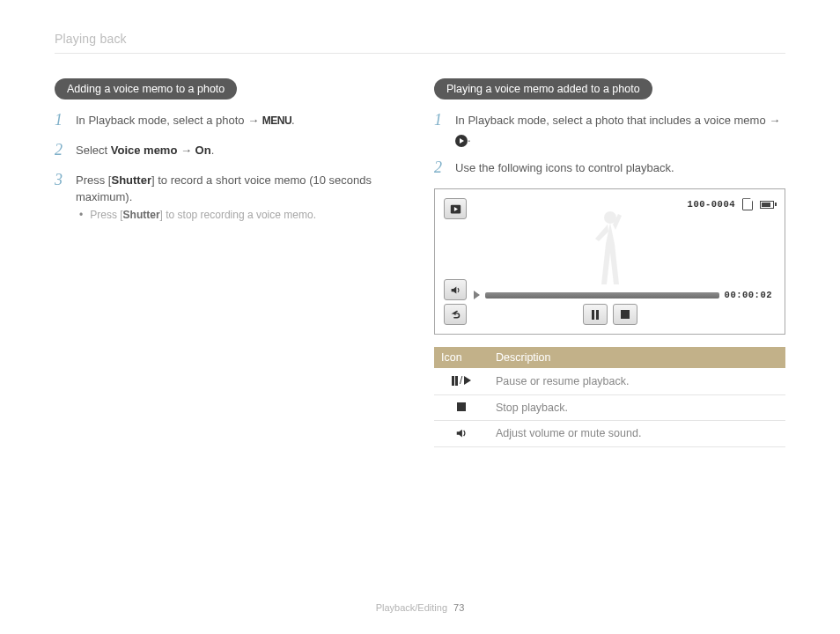 This screenshot has width=840, height=634. Describe the element at coordinates (609, 262) in the screenshot. I see `camera-lcd-screenshot: 100-0004` at that location.